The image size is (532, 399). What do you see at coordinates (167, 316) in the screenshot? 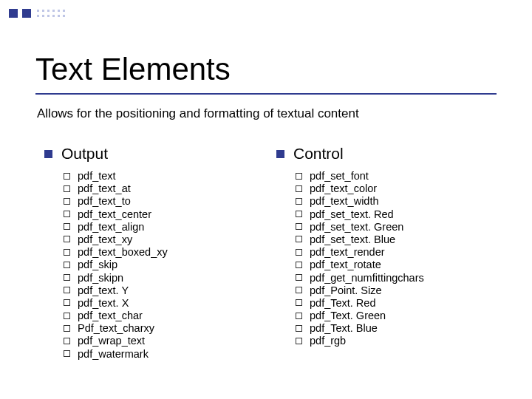
I see `list-item: pdf_text_char` at bounding box center [167, 316].